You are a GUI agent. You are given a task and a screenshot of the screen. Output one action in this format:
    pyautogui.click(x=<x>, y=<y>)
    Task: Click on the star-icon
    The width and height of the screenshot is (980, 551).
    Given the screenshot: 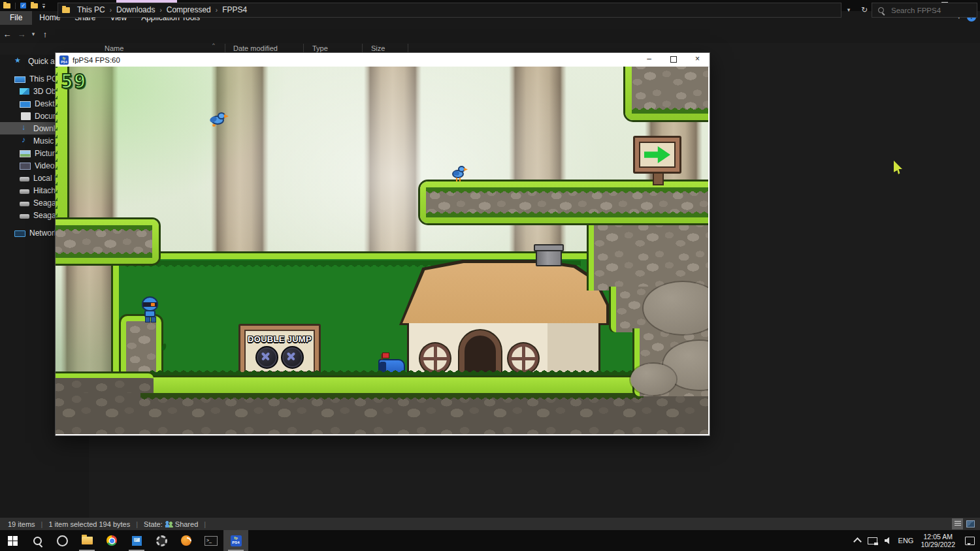 What is the action you would take?
    pyautogui.click(x=20, y=61)
    